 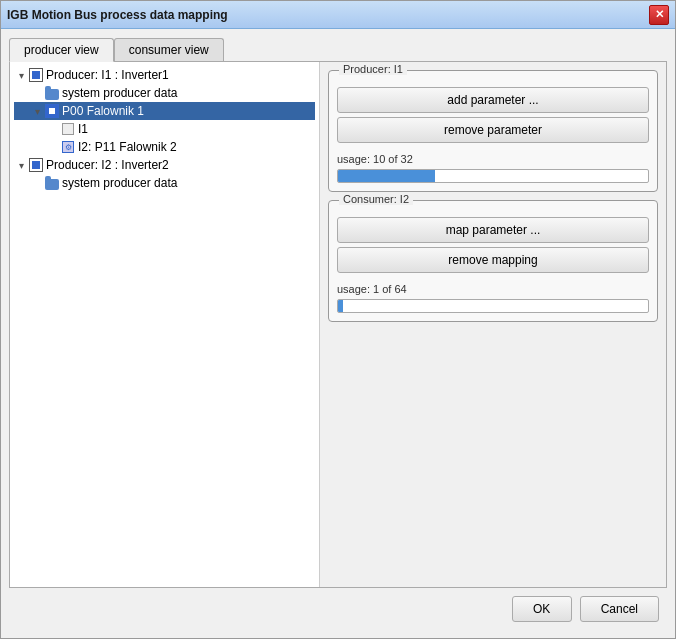 I want to click on tree-container: ▾ Producer: I1 : Inverter1 system produc…, so click(x=164, y=129).